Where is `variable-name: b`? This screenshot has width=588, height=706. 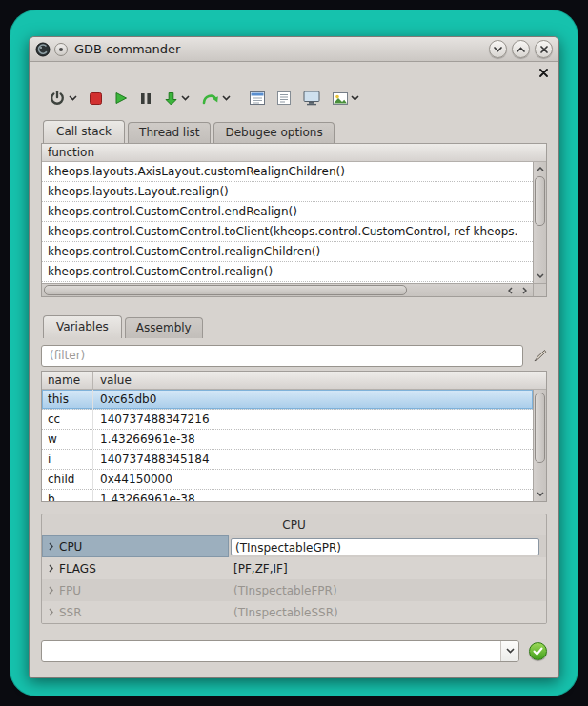
variable-name: b is located at coordinates (68, 495).